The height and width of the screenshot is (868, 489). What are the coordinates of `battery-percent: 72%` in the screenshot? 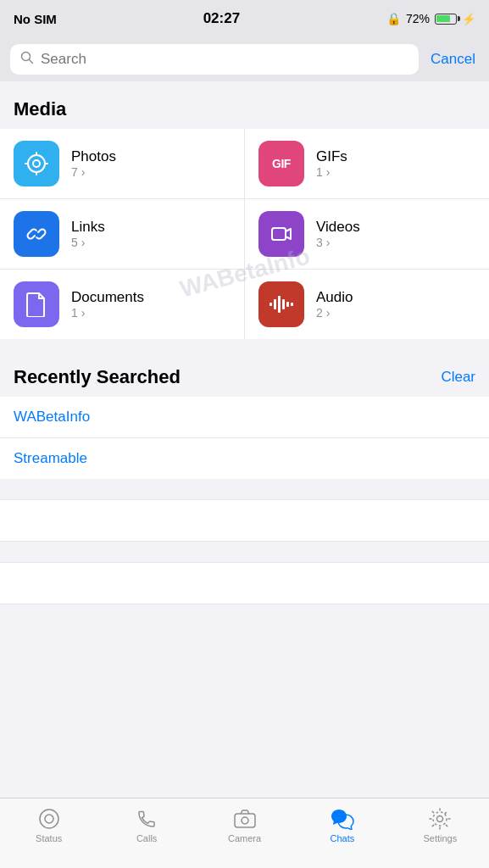 It's located at (418, 19).